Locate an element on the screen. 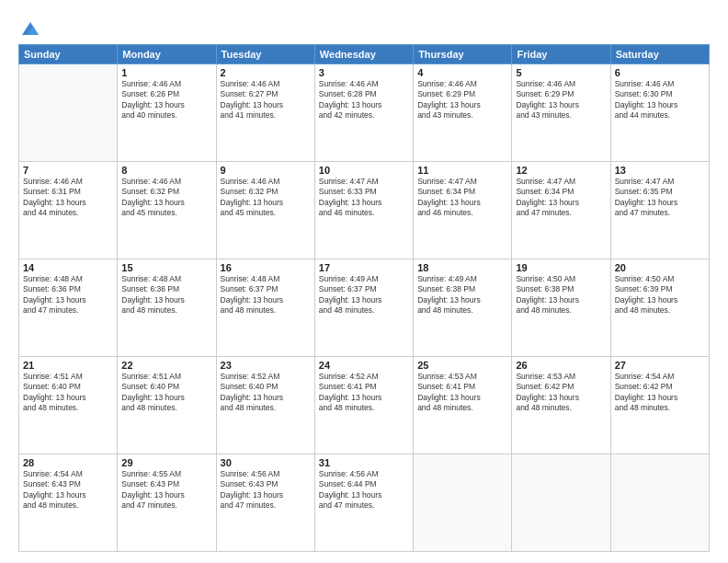 This screenshot has width=728, height=563. day-info: Sunrise: 4:55 AM Sunset: 6:43 PM Dayligh… is located at coordinates (166, 490).